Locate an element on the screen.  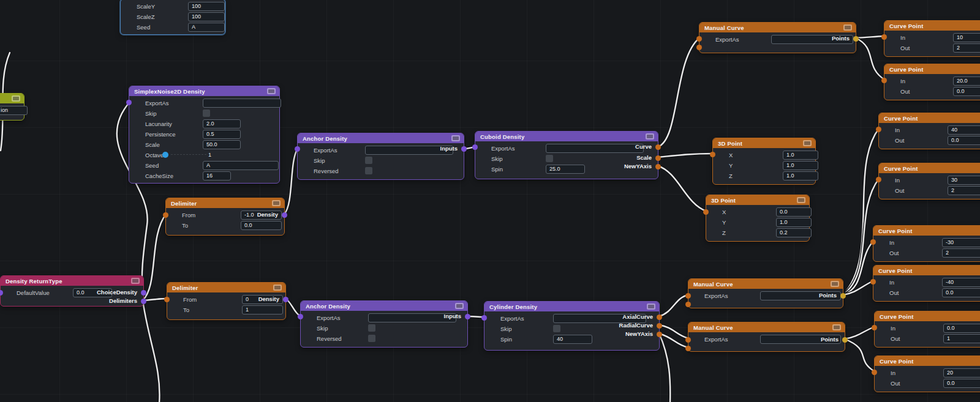
node-scale-partial: ScaleYScaleZSeed is located at coordinates (173, 17).